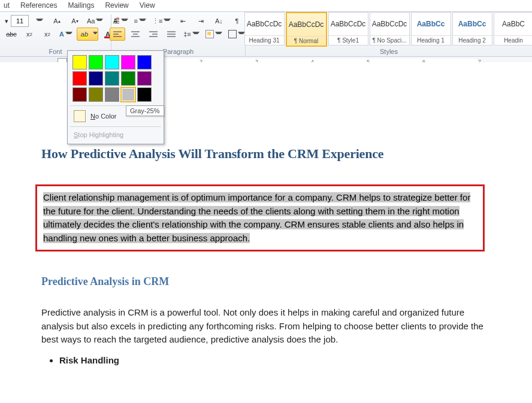 The image size is (532, 403). What do you see at coordinates (20, 21) in the screenshot?
I see `font-size-input: 11` at bounding box center [20, 21].